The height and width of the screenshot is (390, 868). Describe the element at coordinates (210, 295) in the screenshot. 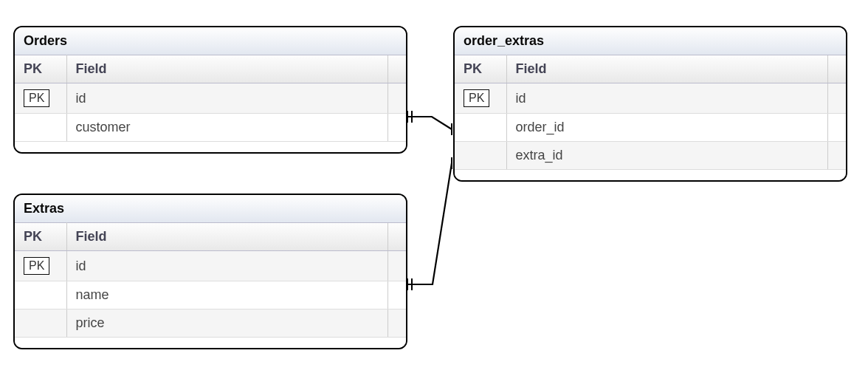

I see `table-row: name` at that location.